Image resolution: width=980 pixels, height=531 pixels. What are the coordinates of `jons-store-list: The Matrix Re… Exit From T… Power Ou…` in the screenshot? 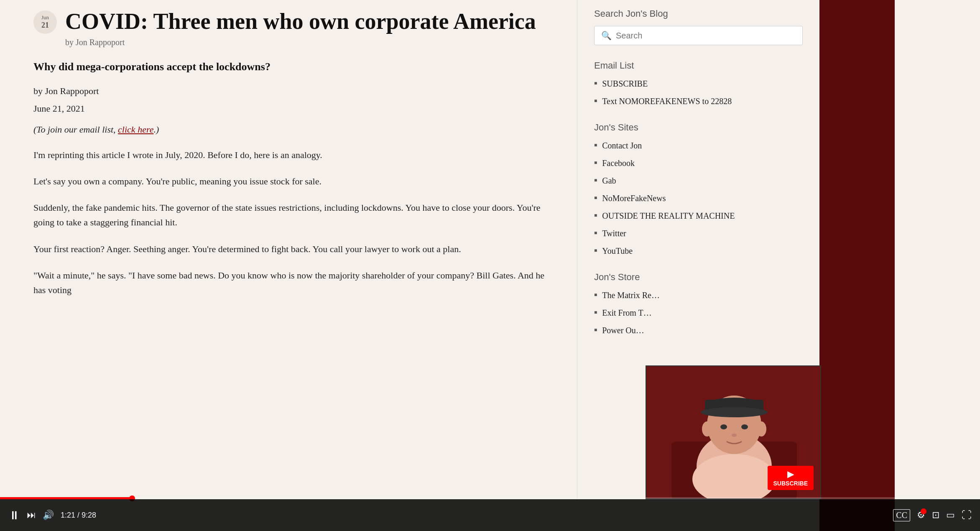 It's located at (698, 313).